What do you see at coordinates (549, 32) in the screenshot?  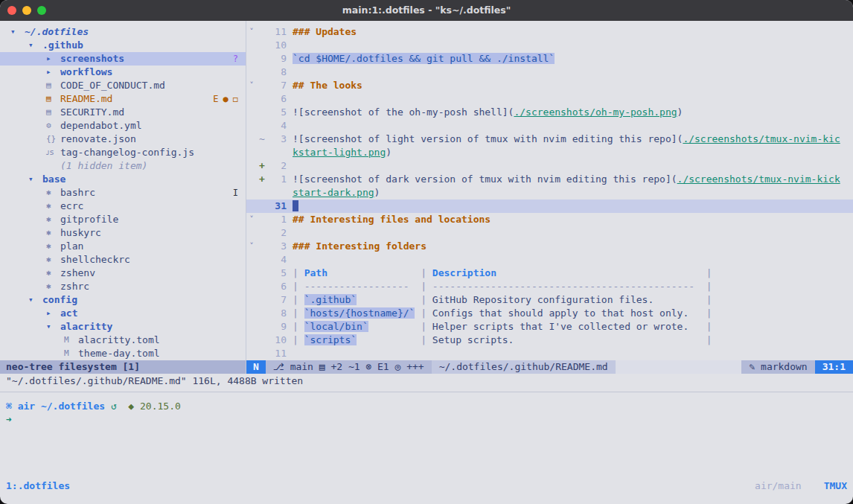 I see `editor-line-1: ˅11### Updates` at bounding box center [549, 32].